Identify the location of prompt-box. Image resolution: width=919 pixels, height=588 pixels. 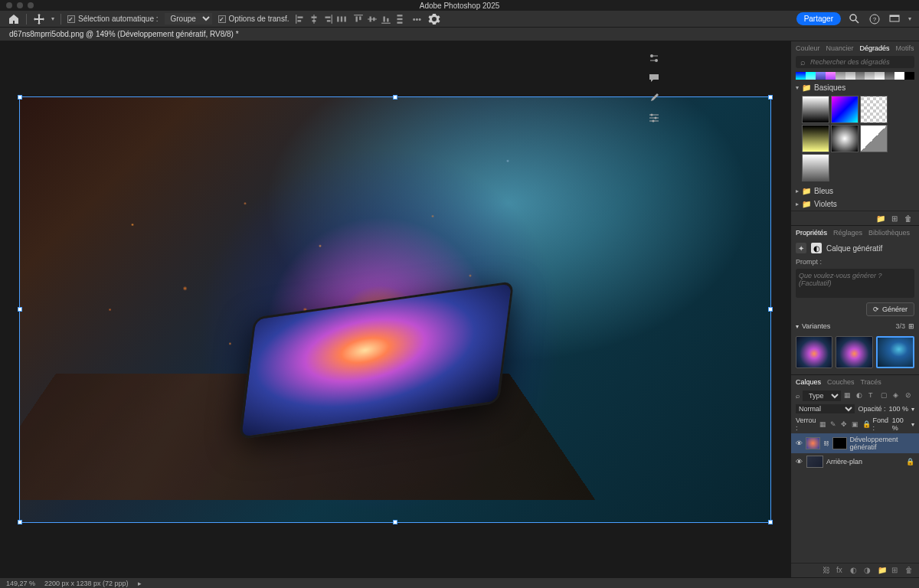
(855, 283).